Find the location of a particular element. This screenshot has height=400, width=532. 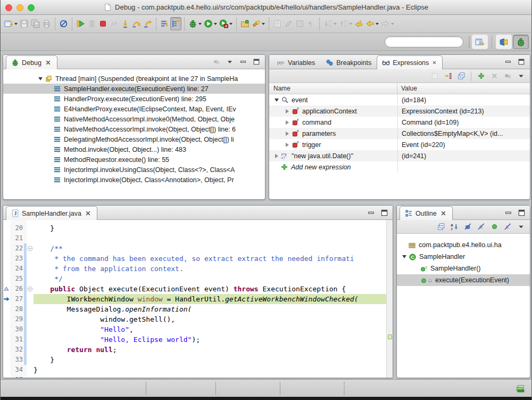

tab-outline: Outline is located at coordinates (426, 213).